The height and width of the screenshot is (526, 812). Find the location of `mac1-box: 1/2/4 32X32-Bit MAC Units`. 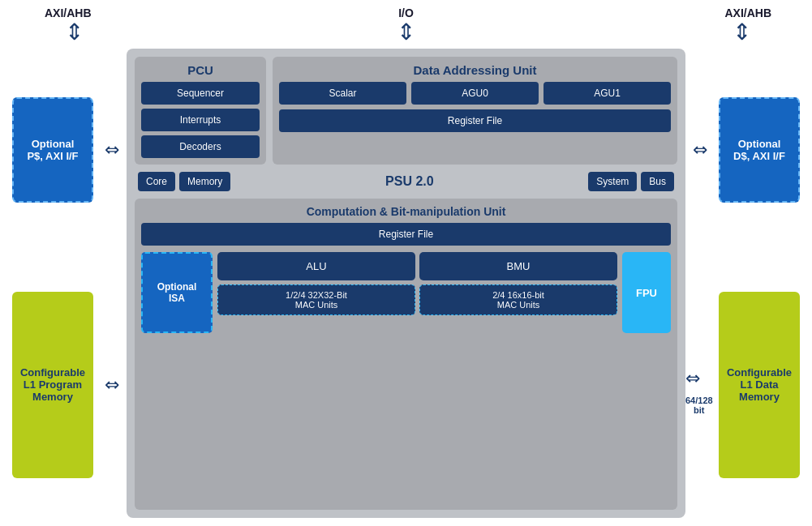

mac1-box: 1/2/4 32X32-Bit MAC Units is located at coordinates (316, 300).